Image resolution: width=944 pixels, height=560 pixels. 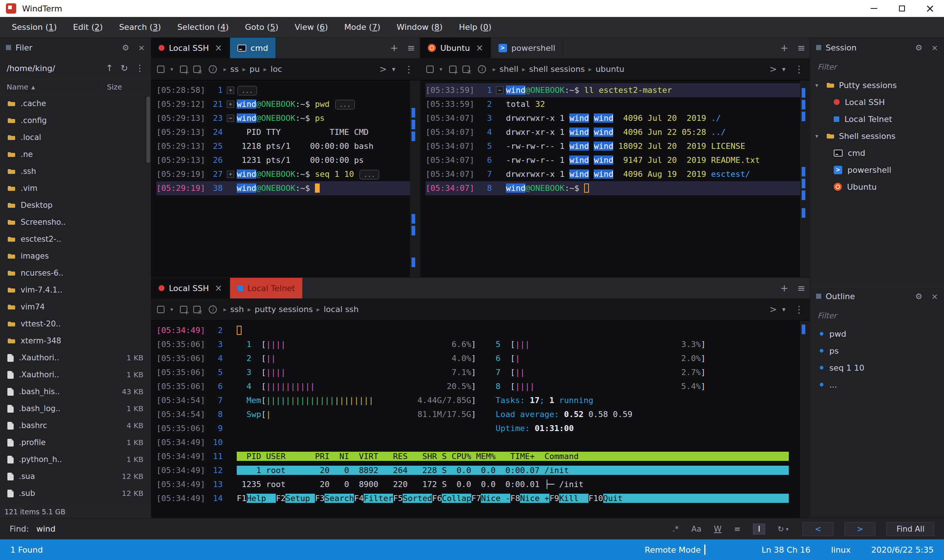 What do you see at coordinates (877, 136) in the screenshot?
I see `session-group-shell-sessions: ▾Shell sessions` at bounding box center [877, 136].